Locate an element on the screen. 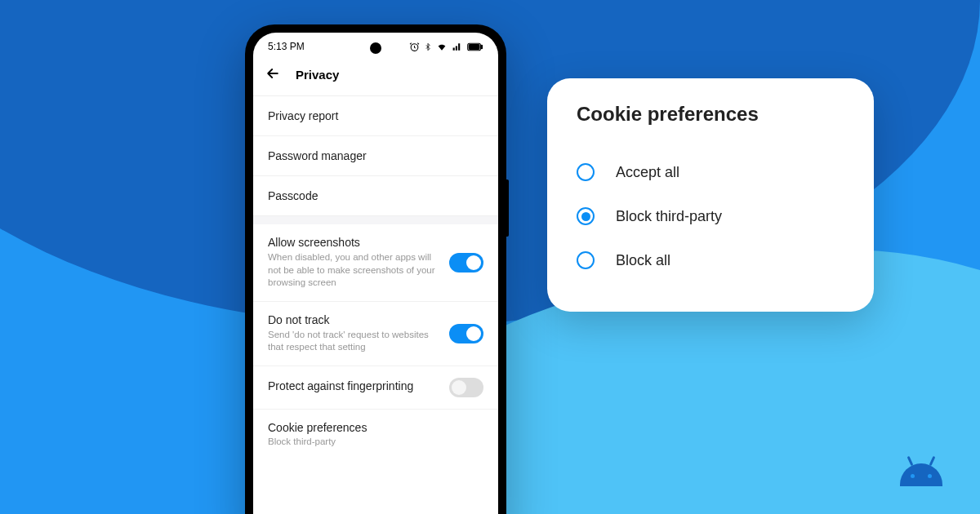 The height and width of the screenshot is (514, 980). setting-do-not-track: Do not track Send 'do not track' request… is located at coordinates (376, 335).